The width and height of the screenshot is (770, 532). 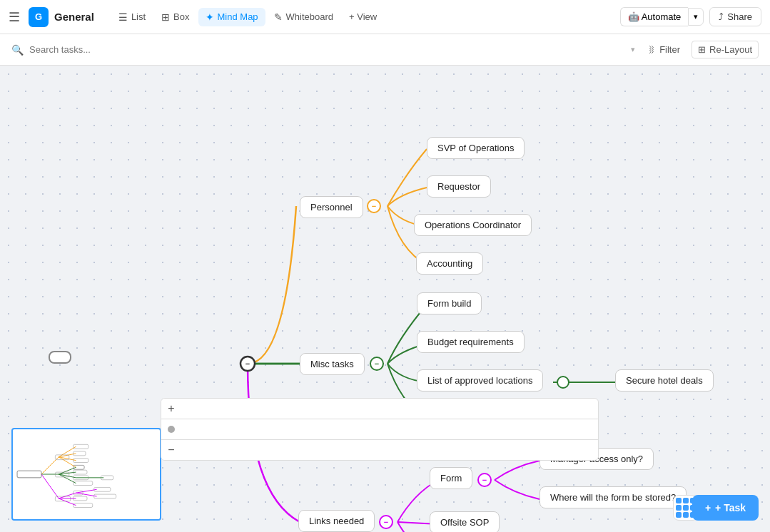 What do you see at coordinates (450, 304) in the screenshot?
I see `node-form-build: Form build` at bounding box center [450, 304].